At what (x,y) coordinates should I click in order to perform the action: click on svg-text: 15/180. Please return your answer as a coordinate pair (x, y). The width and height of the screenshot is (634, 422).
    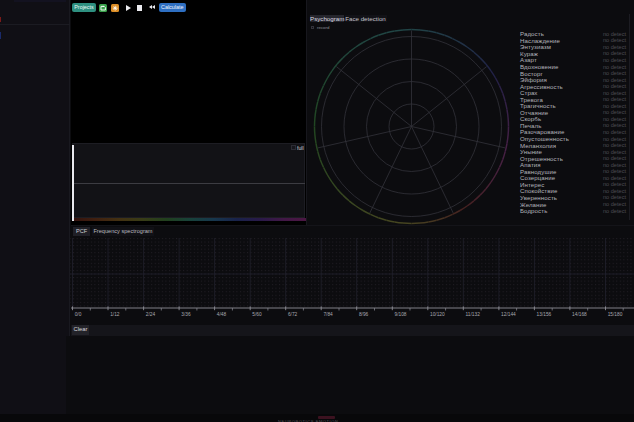
    Looking at the image, I should click on (616, 314).